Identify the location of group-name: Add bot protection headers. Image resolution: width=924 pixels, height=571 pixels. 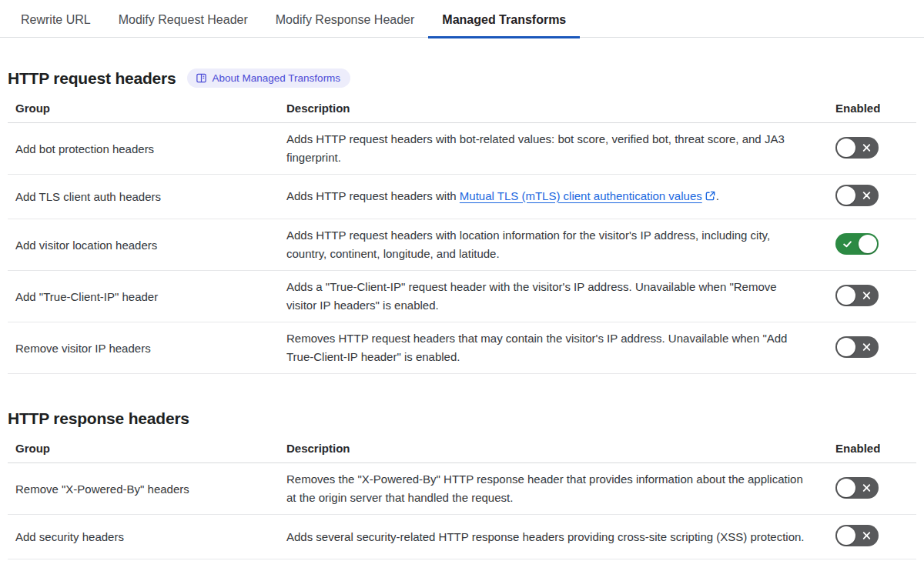
(147, 149).